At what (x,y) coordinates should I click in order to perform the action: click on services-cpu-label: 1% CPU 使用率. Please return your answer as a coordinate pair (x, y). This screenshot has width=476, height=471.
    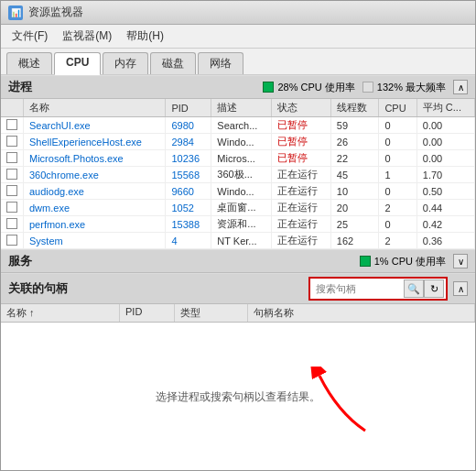
    Looking at the image, I should click on (410, 262).